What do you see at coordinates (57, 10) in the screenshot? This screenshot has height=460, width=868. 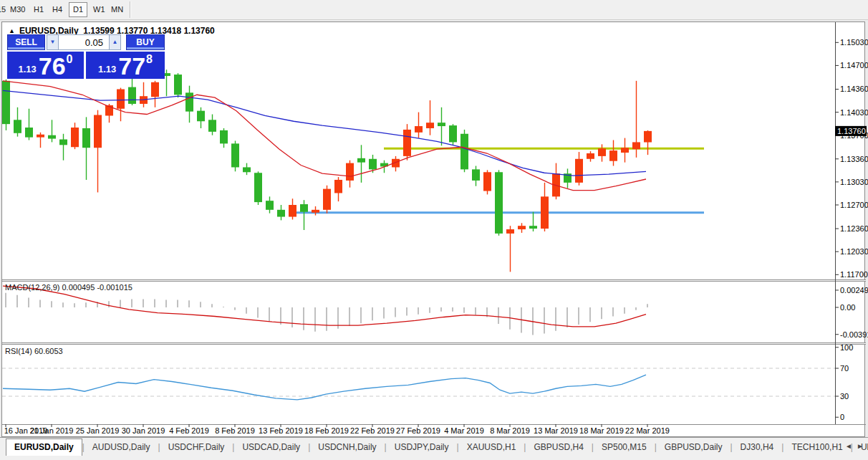 I see `timeframe-button-h4: H4` at bounding box center [57, 10].